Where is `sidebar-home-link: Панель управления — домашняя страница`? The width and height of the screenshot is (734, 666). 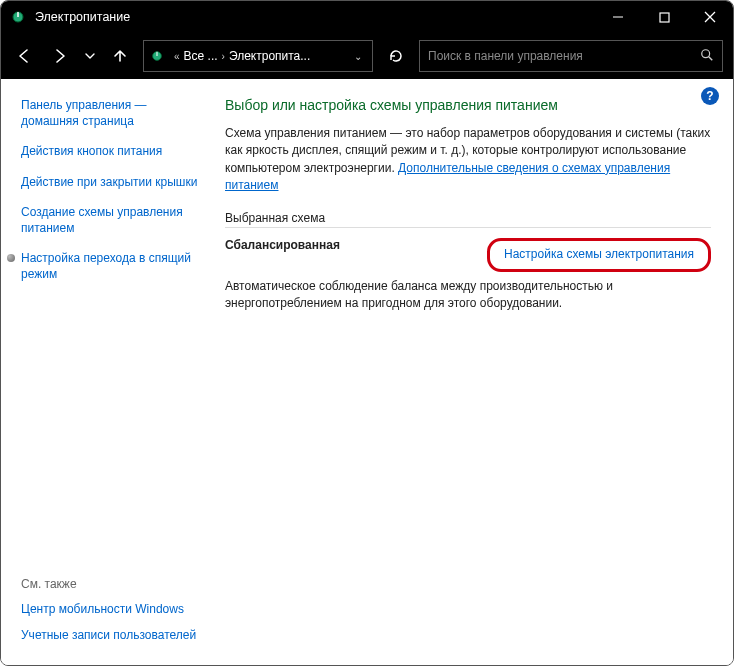 sidebar-home-link: Панель управления — домашняя страница is located at coordinates (111, 113).